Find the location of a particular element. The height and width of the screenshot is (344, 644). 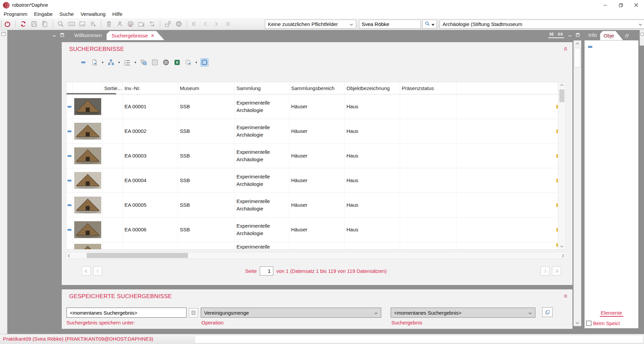

page-last-icon is located at coordinates (557, 271).